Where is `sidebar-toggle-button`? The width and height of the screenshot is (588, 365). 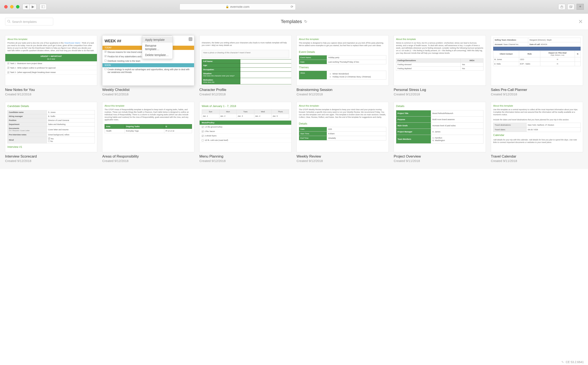
sidebar-toggle-button is located at coordinates (43, 7).